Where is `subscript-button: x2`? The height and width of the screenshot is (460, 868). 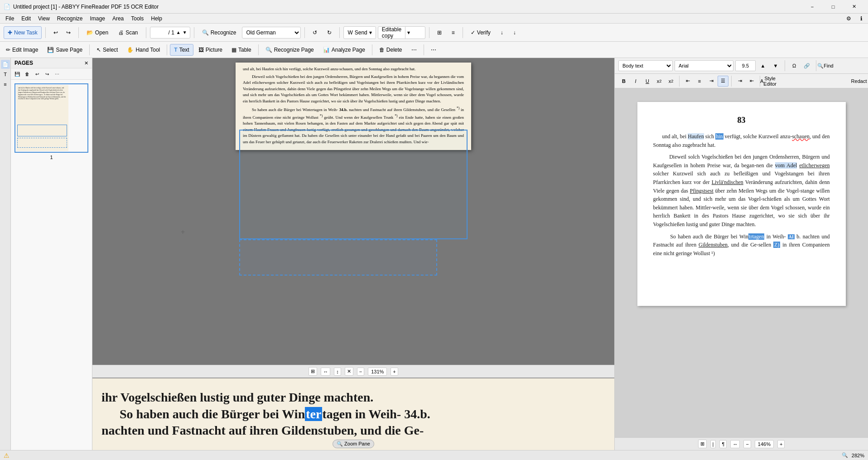 subscript-button: x2 is located at coordinates (671, 81).